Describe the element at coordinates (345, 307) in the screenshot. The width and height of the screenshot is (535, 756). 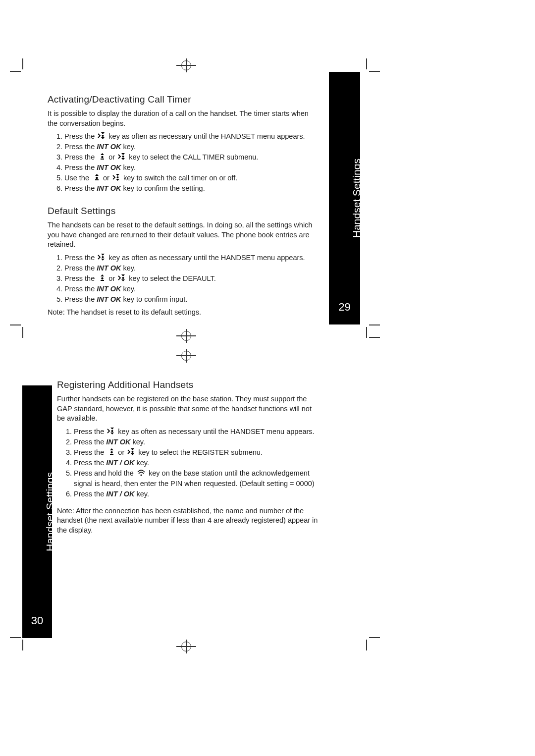
I see `page-number: 29` at that location.